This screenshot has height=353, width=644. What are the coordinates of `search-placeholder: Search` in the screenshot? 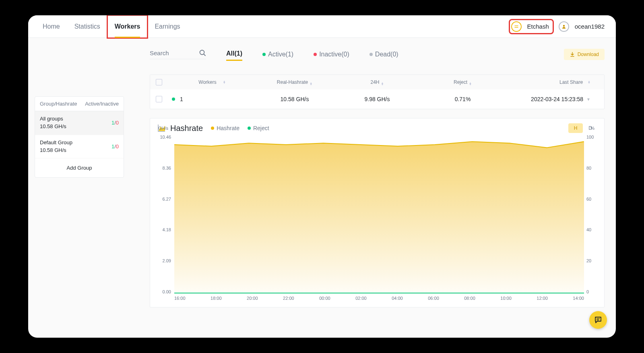 It's located at (159, 53).